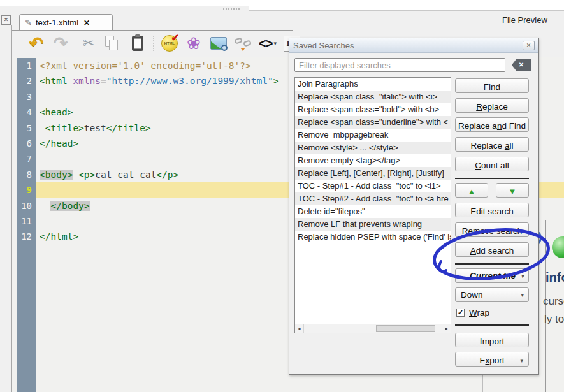 The height and width of the screenshot is (392, 564). What do you see at coordinates (89, 43) in the screenshot?
I see `cut-button: ✂` at bounding box center [89, 43].